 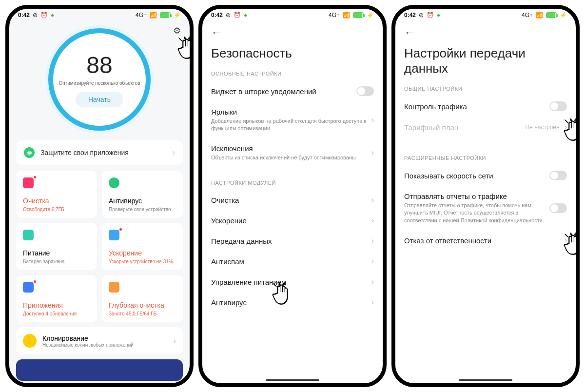 What do you see at coordinates (474, 213) in the screenshot?
I see `row-sub: Отправляйте отчеты о трафике, чтобы помо…` at bounding box center [474, 213].